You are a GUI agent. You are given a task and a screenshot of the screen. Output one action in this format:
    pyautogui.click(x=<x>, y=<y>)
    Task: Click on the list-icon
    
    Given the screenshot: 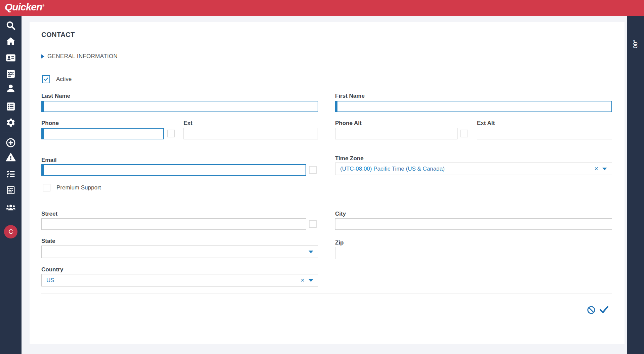 What is the action you would take?
    pyautogui.click(x=11, y=106)
    